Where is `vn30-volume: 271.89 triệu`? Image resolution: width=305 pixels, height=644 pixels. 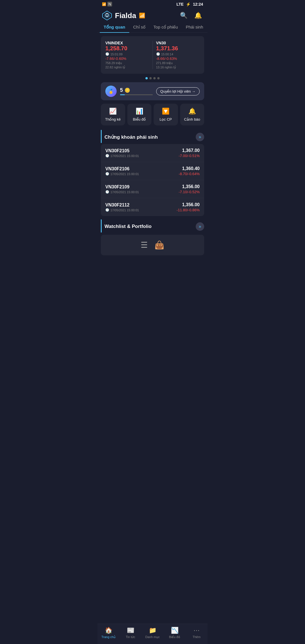 vn30-volume: 271.89 triệu is located at coordinates (178, 63).